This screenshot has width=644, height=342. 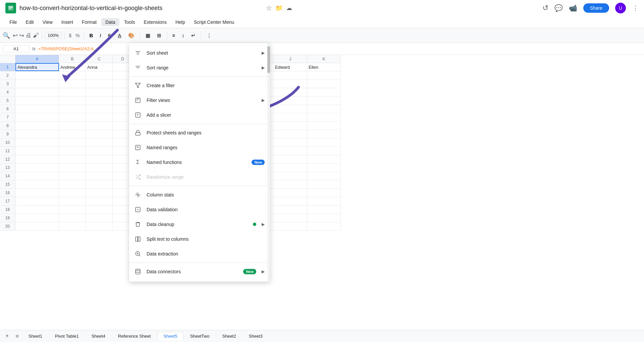 What do you see at coordinates (322, 22) in the screenshot?
I see `menu-bar: File Edit View Insert Format Data Tools …` at bounding box center [322, 22].